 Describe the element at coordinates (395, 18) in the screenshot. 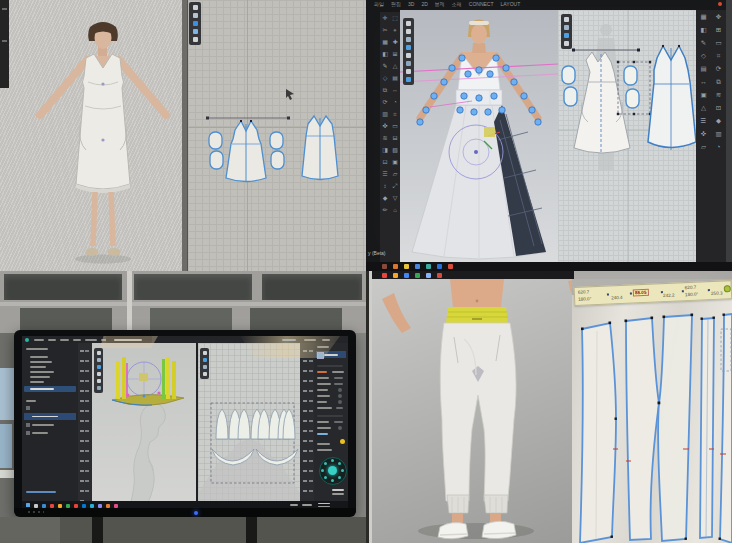

I see `tool-icon: ⬚` at that location.